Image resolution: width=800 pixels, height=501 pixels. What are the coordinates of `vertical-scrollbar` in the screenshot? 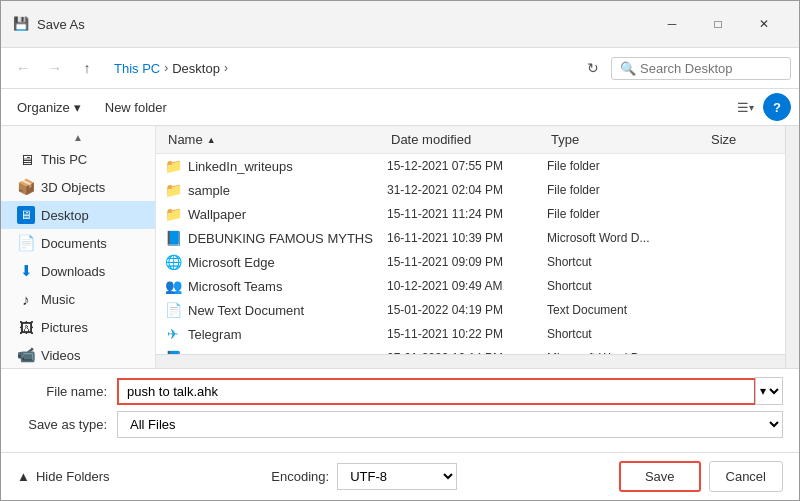 It's located at (792, 247).